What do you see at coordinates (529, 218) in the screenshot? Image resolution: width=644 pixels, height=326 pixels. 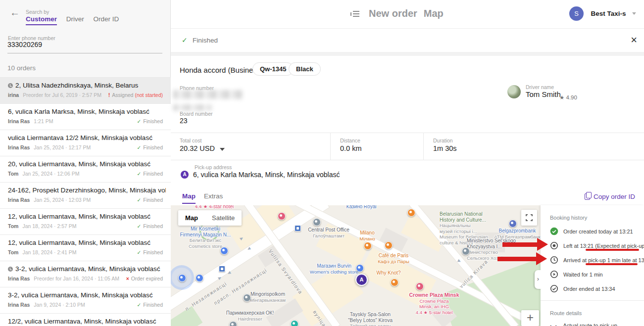 I see `fullscreen-button` at bounding box center [529, 218].